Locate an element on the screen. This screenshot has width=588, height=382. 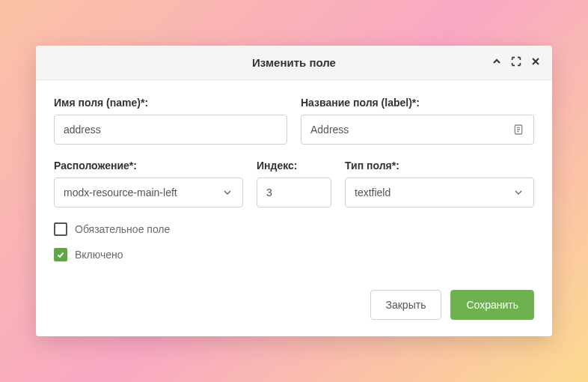
modal-title: Изменить поле is located at coordinates (294, 63).